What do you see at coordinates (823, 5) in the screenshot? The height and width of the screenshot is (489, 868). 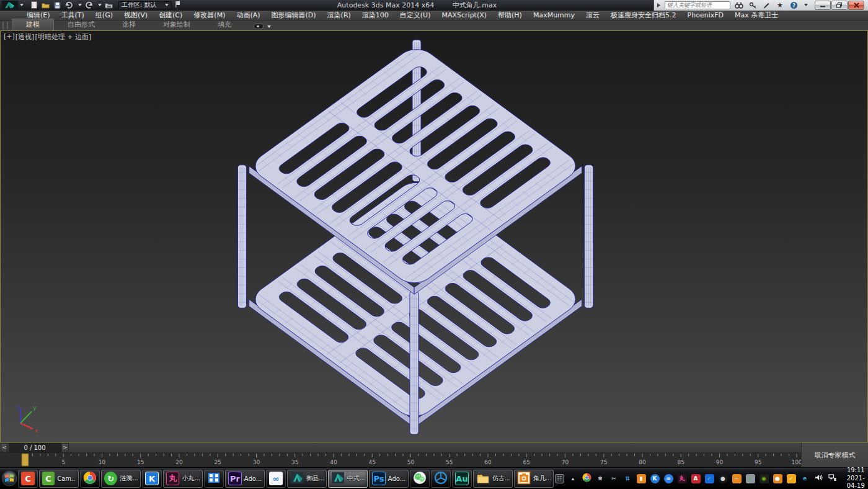 I see `minimize-button` at bounding box center [823, 5].